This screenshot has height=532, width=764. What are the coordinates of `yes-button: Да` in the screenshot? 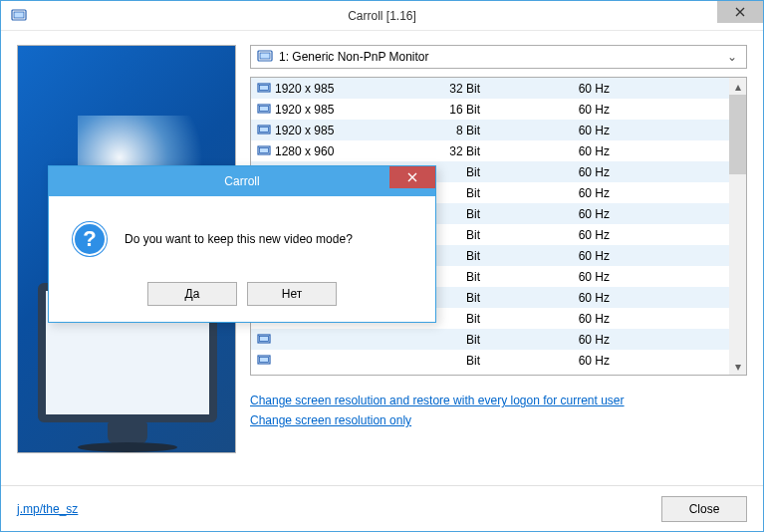 It's located at (192, 294).